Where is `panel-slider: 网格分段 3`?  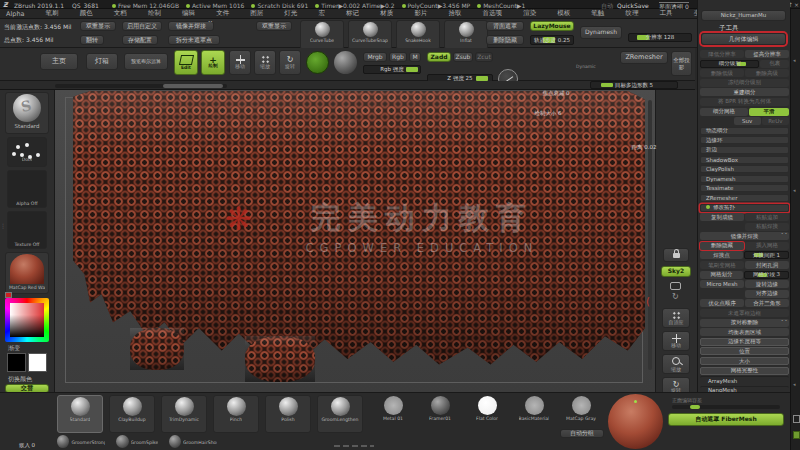 panel-slider: 网格分段 3 is located at coordinates (766, 275).